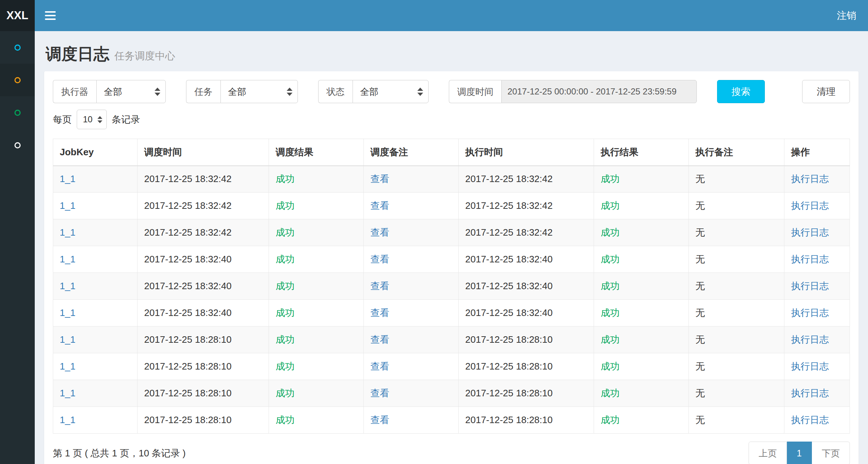 The width and height of the screenshot is (868, 464). I want to click on filter-bar: 执行器 全部 任务 全部 状态 全部, so click(451, 92).